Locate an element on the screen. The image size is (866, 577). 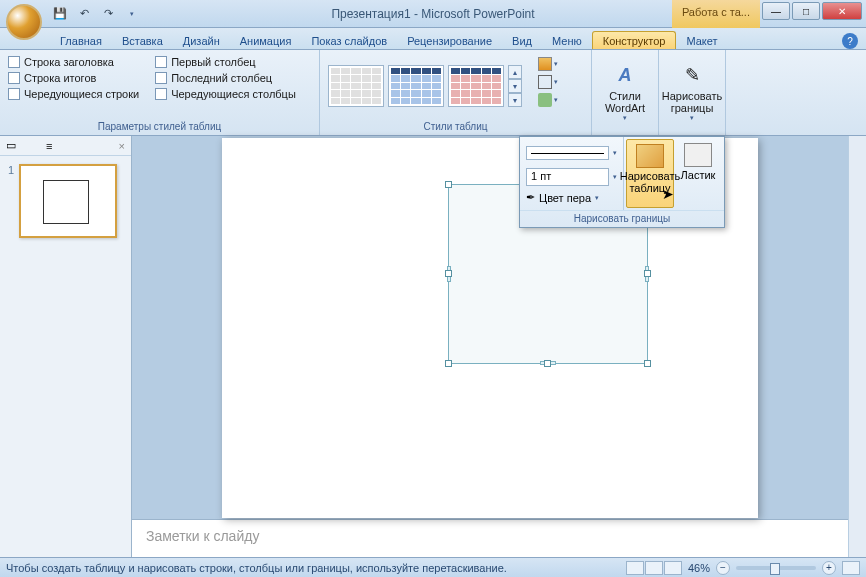
qat-customize-icon: ▾ is located at coordinates (132, 14).